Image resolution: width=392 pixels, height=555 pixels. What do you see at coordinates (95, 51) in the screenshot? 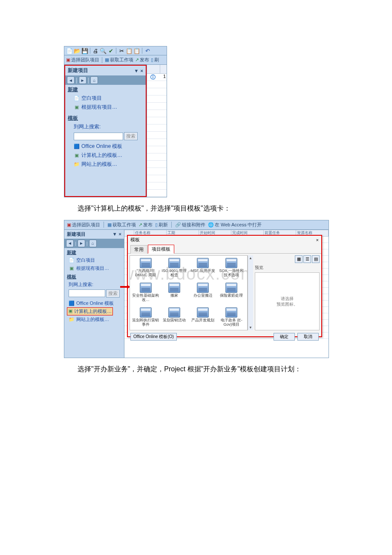
I see `print-icon: 🖨` at bounding box center [95, 51].